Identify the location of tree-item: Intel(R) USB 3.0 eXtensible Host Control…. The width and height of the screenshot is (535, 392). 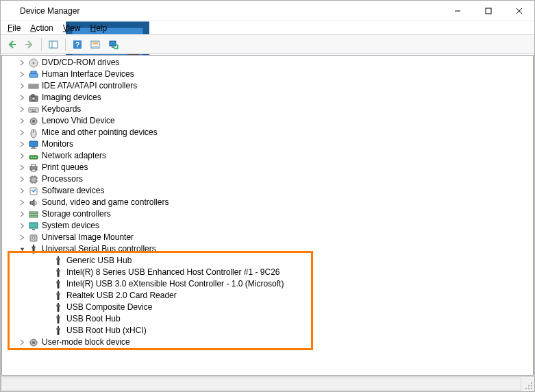
(267, 284).